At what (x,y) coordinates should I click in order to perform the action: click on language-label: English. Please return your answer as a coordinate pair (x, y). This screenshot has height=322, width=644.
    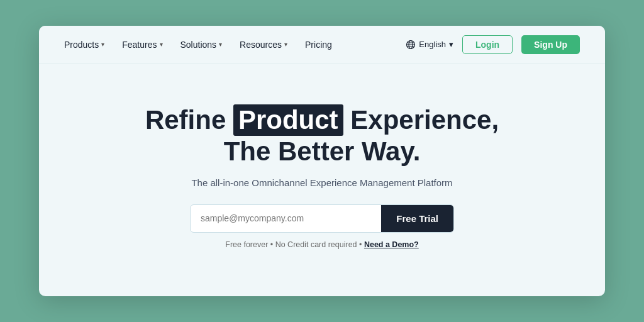
    Looking at the image, I should click on (433, 44).